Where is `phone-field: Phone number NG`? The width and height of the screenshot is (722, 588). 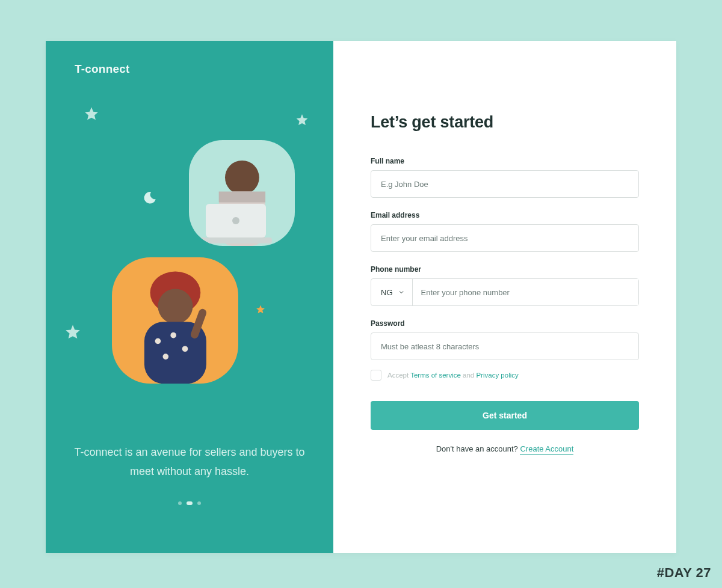 phone-field: Phone number NG is located at coordinates (505, 286).